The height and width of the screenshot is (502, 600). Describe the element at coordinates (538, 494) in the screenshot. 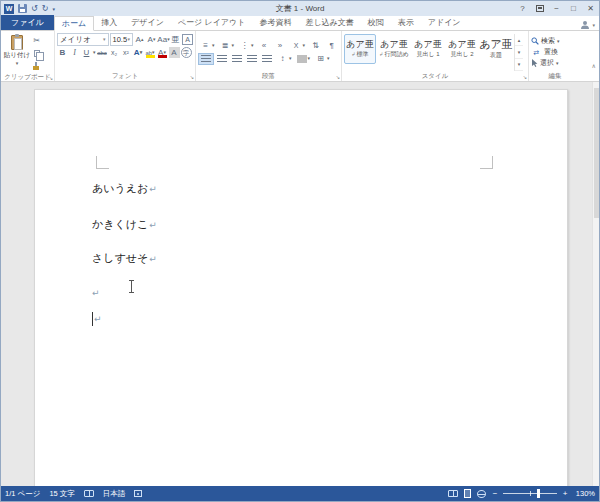

I see `zoom-slider-thumb` at that location.